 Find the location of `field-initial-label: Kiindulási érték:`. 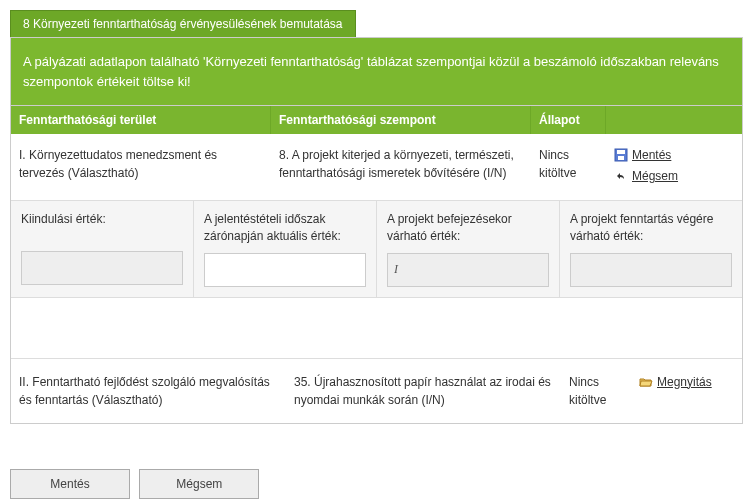

field-initial-label: Kiindulási érték: is located at coordinates (102, 227).